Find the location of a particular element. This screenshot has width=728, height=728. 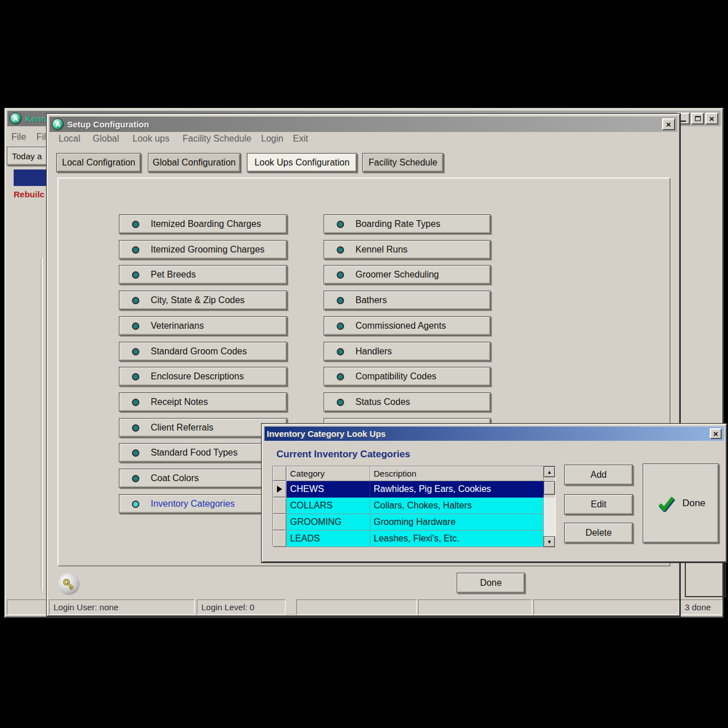

minimize-icon is located at coordinates (684, 121).